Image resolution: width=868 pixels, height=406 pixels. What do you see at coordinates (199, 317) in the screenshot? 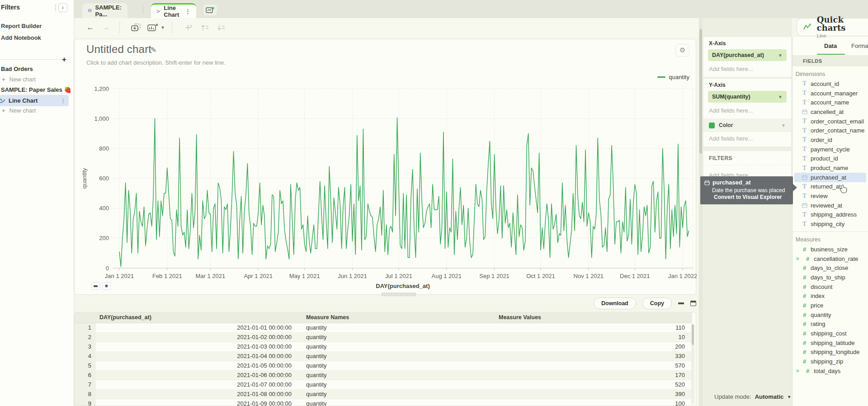
I see `column-header-day-purchased-at: DAY(purchased_at)` at bounding box center [199, 317].